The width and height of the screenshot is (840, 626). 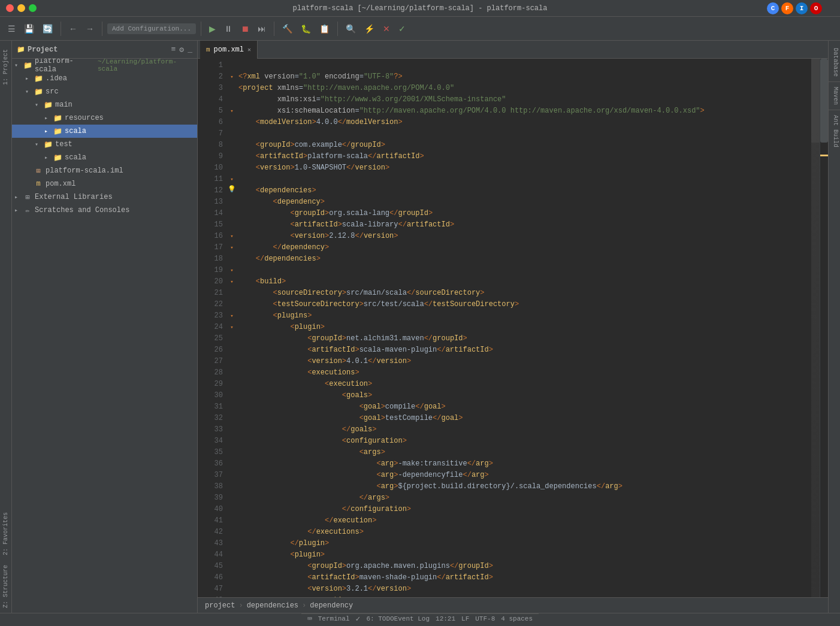 I want to click on todo-button: 6: TODO, so click(x=380, y=619).